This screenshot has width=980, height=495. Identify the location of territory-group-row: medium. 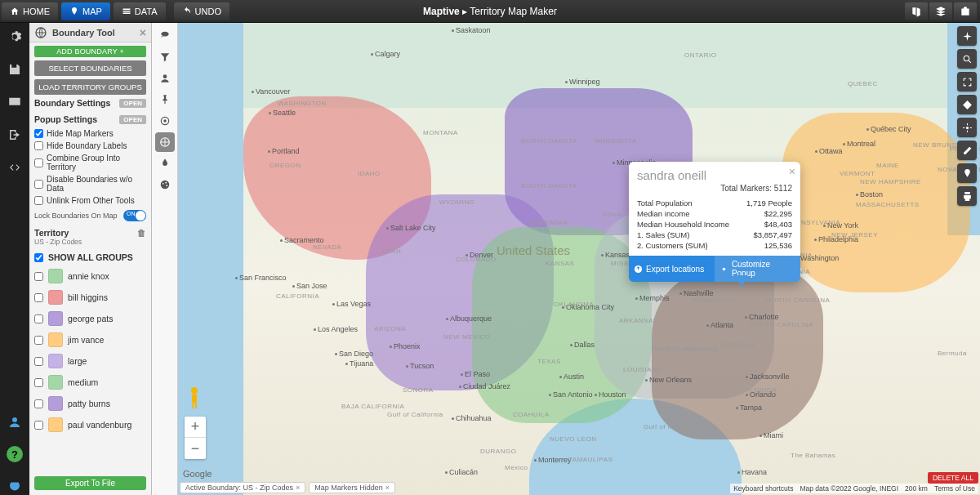
(90, 382).